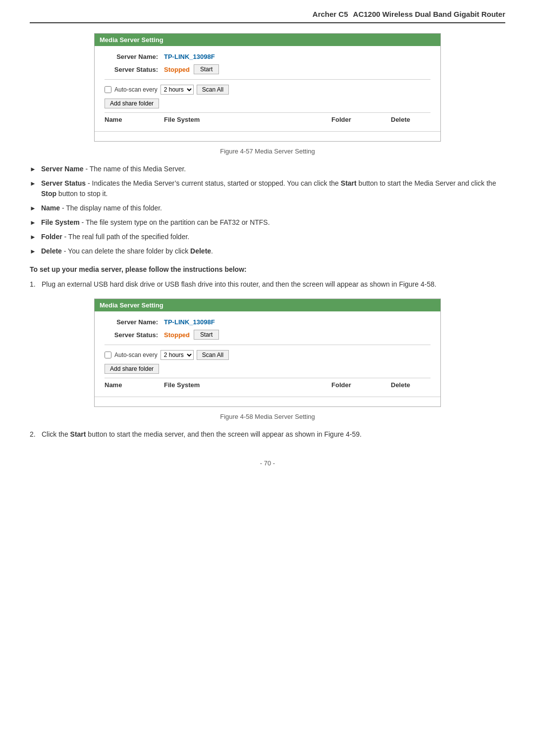  What do you see at coordinates (33, 223) in the screenshot?
I see `arrow-icon-4: ►` at bounding box center [33, 223].